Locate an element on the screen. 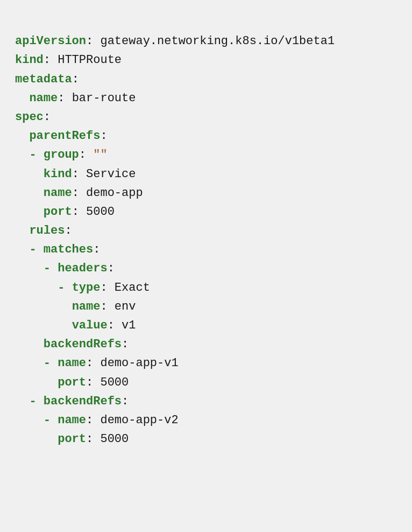 This screenshot has height=532, width=412. yaml-string-value: "" is located at coordinates (100, 155).